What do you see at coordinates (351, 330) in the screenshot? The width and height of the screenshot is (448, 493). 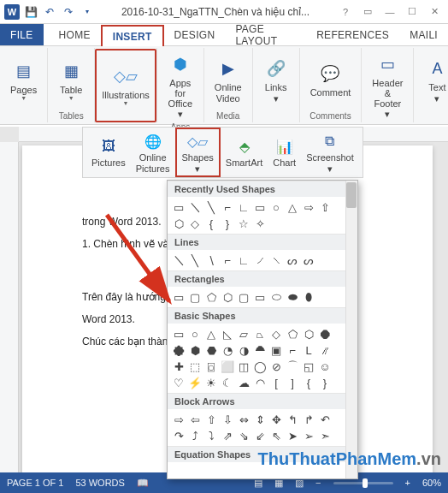 I see `dropdown-scrollbar` at bounding box center [351, 330].